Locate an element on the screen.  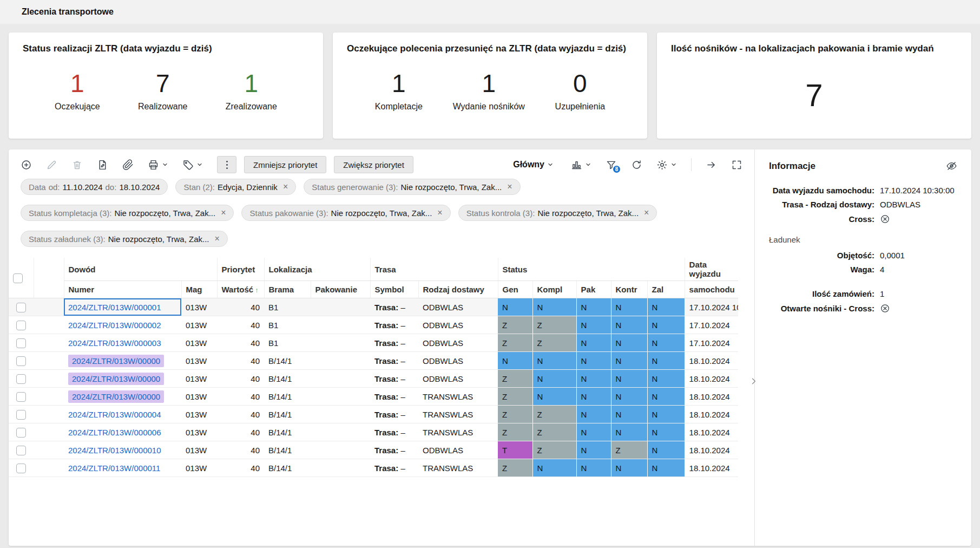
filter-chip: Status kompletacja (3):Nie rozpoczęto, T… is located at coordinates (127, 213).